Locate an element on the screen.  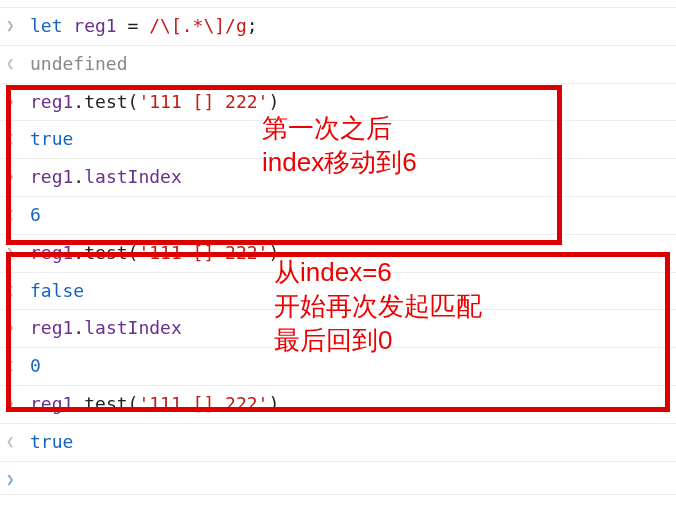
annotation-text-1-line1: 第一次之后 is located at coordinates (327, 128).